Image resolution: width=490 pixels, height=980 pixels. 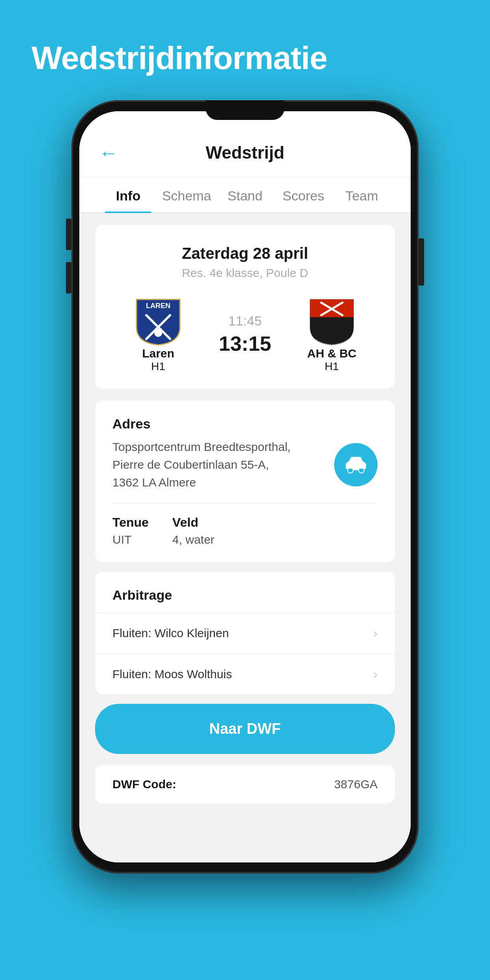 I want to click on tab-info: Info, so click(x=128, y=195).